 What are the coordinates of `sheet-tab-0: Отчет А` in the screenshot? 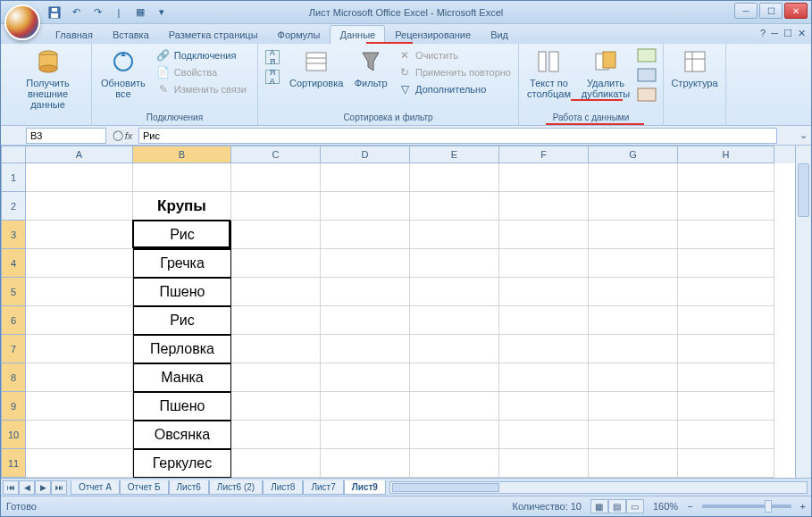 It's located at (95, 488).